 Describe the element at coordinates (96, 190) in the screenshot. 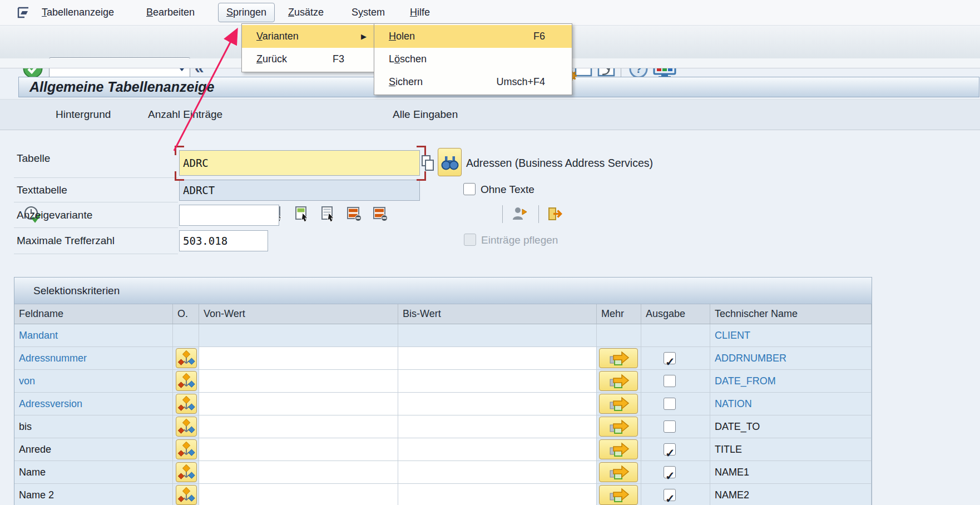

I see `text-table-label: Texttabelle` at that location.